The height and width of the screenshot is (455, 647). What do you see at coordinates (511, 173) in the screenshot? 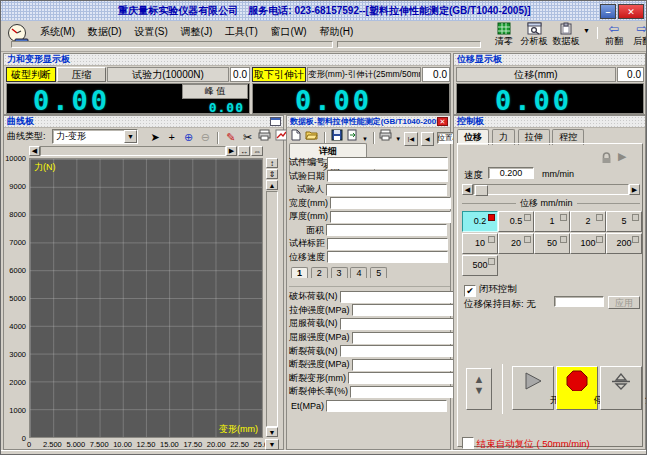
I see `speed-input` at bounding box center [511, 173].